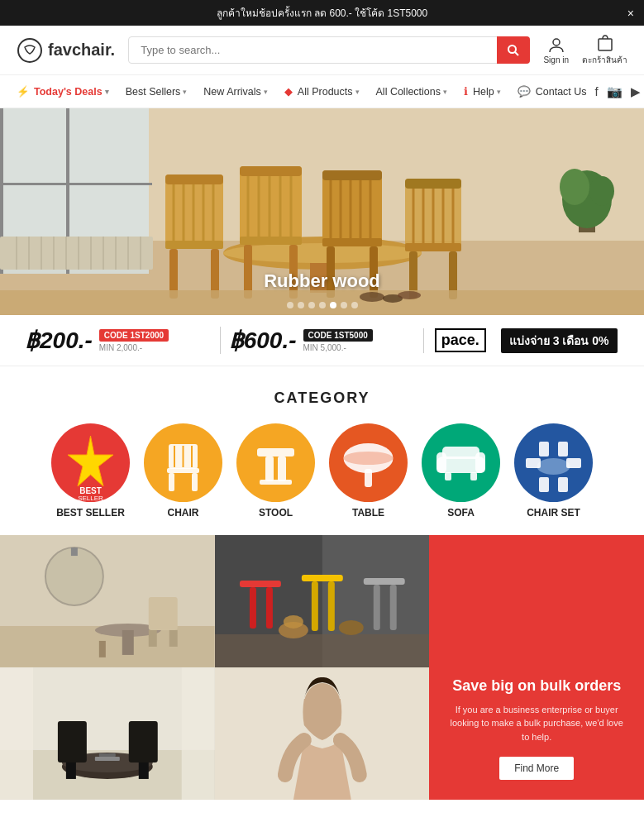 The width and height of the screenshot is (644, 827). I want to click on category-icon-chair-set, so click(554, 463).